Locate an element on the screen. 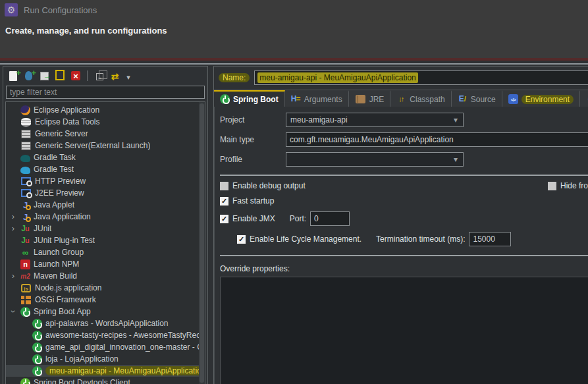 The height and width of the screenshot is (384, 588). tree-item: loja - LojaApplication is located at coordinates (105, 359).